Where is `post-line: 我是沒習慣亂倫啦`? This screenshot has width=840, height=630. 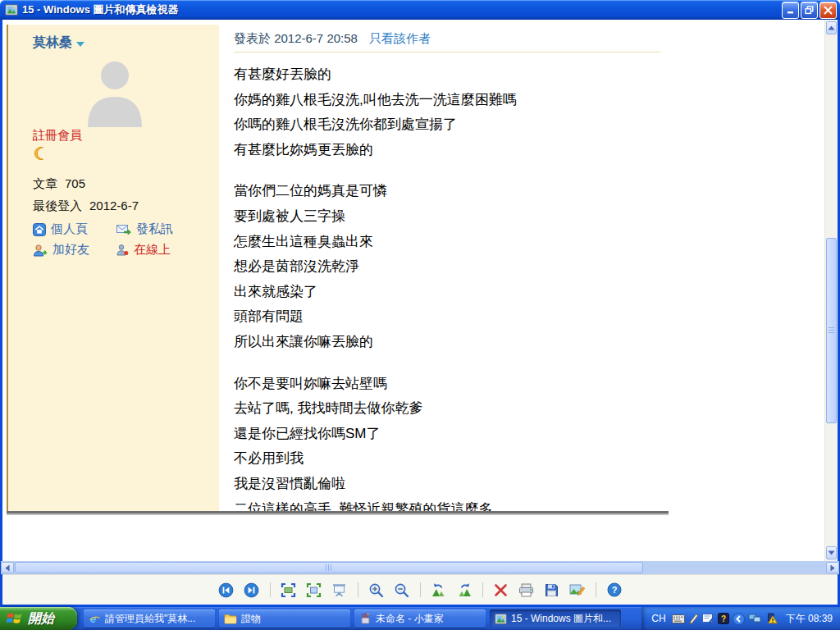 post-line: 我是沒習慣亂倫啦 is located at coordinates (450, 484).